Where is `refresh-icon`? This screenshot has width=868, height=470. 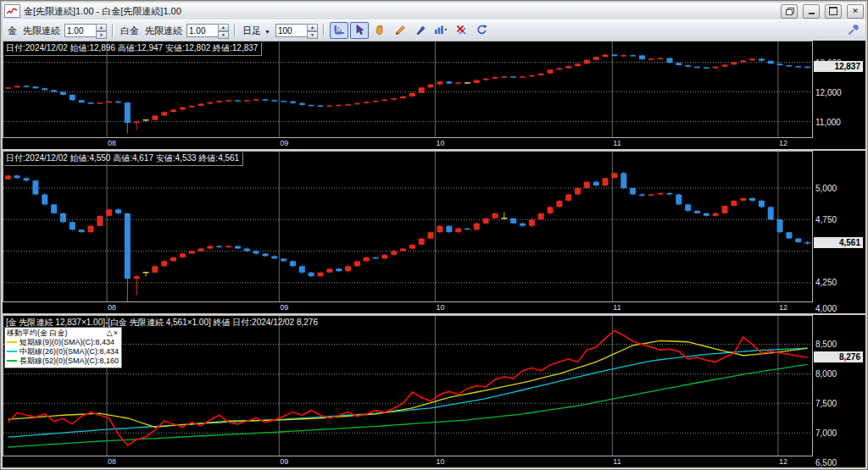 refresh-icon is located at coordinates (481, 30).